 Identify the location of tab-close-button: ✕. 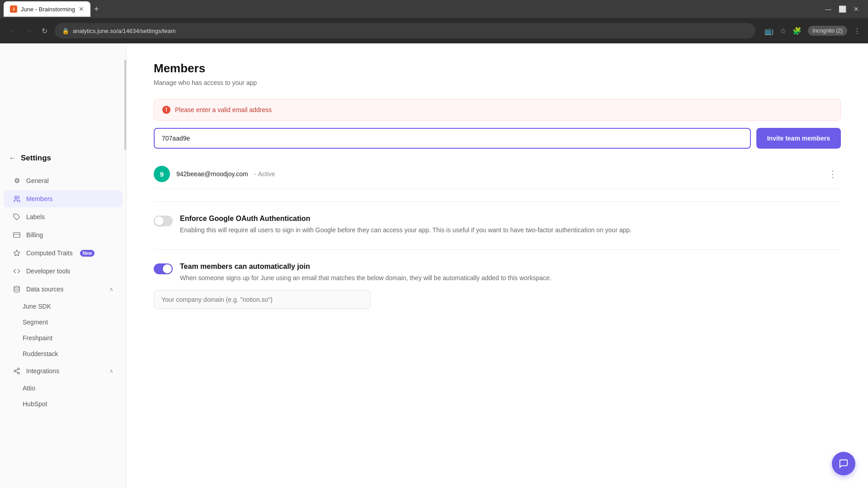
(81, 9).